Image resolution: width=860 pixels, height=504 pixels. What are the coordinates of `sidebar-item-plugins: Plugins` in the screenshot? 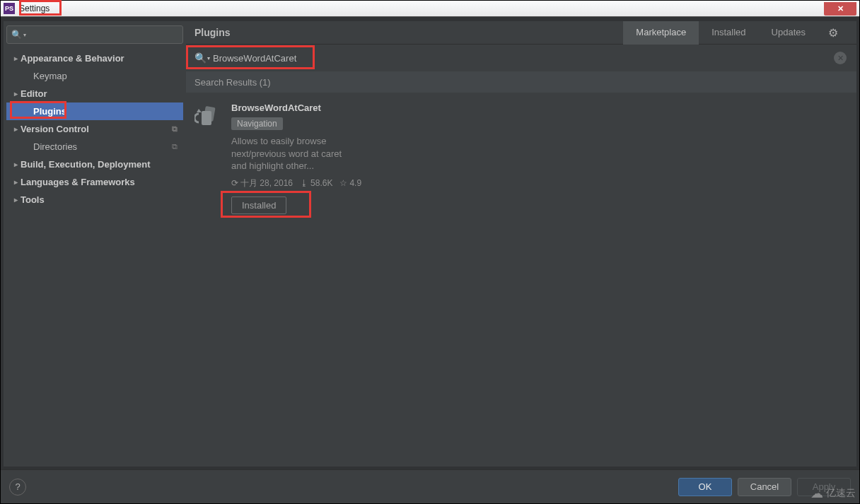 It's located at (95, 112).